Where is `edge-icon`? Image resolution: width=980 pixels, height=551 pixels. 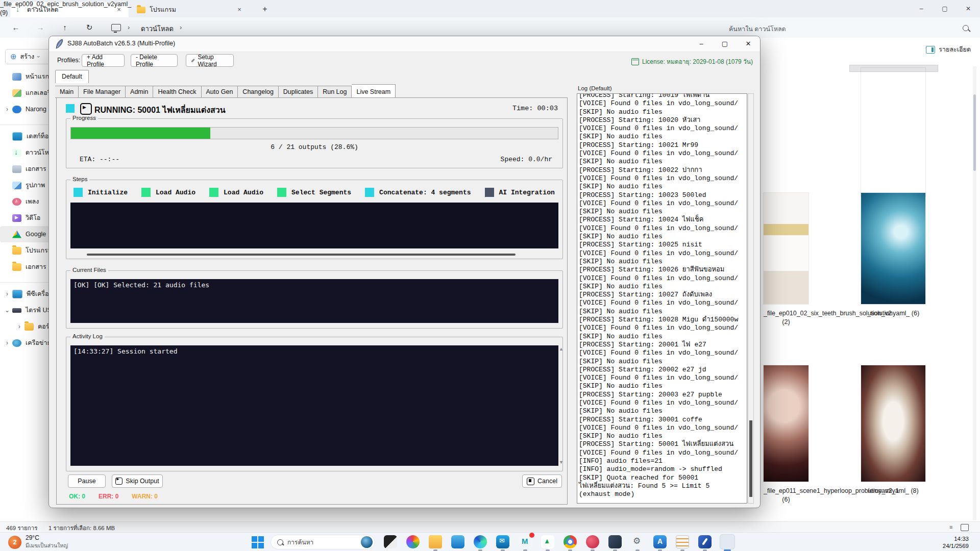 edge-icon is located at coordinates (480, 542).